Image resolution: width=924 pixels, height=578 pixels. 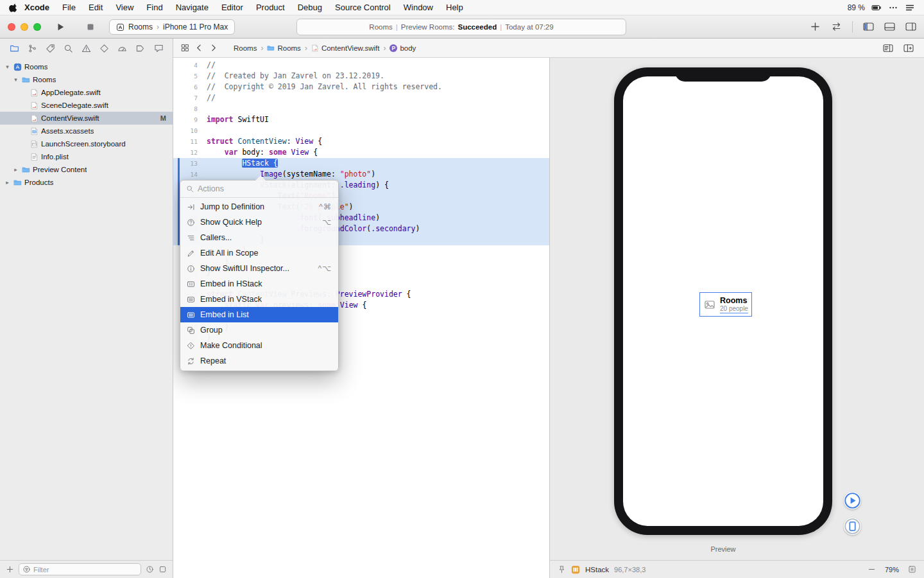 What do you see at coordinates (87, 48) in the screenshot?
I see `issues-icon` at bounding box center [87, 48].